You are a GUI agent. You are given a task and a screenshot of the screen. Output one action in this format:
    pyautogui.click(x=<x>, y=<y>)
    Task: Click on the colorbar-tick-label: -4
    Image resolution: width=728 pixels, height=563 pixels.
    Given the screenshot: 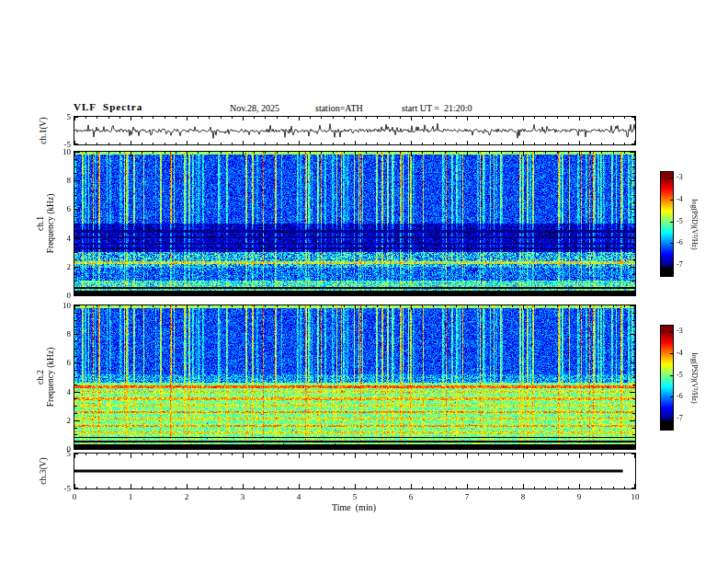 What is the action you would take?
    pyautogui.click(x=680, y=353)
    